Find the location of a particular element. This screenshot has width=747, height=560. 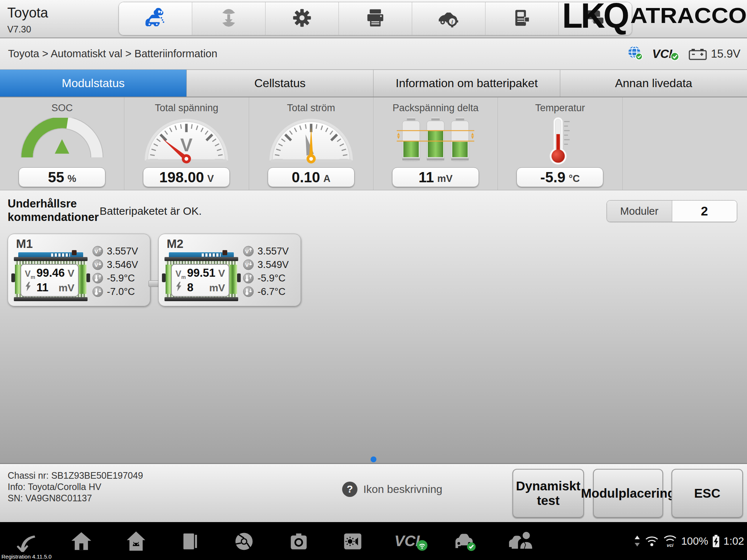

svg-text: VCI is located at coordinates (407, 541).